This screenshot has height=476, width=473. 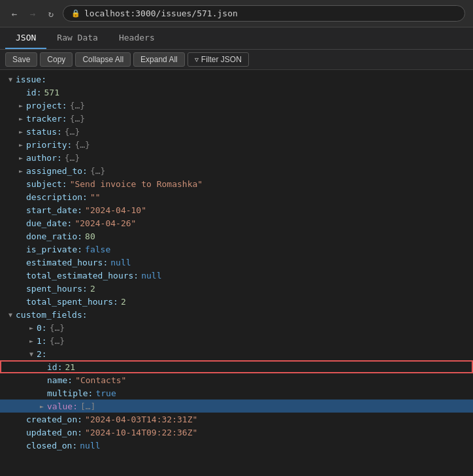 I want to click on assigned-to-value: {…}, so click(x=98, y=171).